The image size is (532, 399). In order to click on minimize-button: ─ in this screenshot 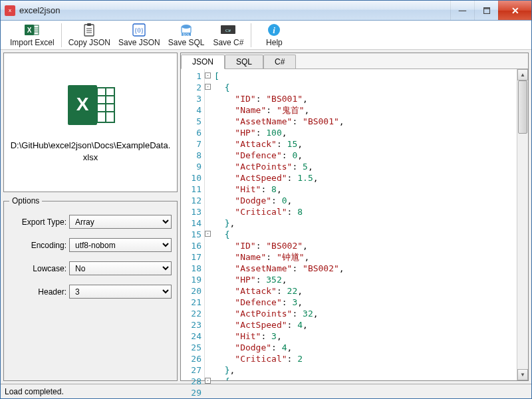, I will do `click(462, 11)`.